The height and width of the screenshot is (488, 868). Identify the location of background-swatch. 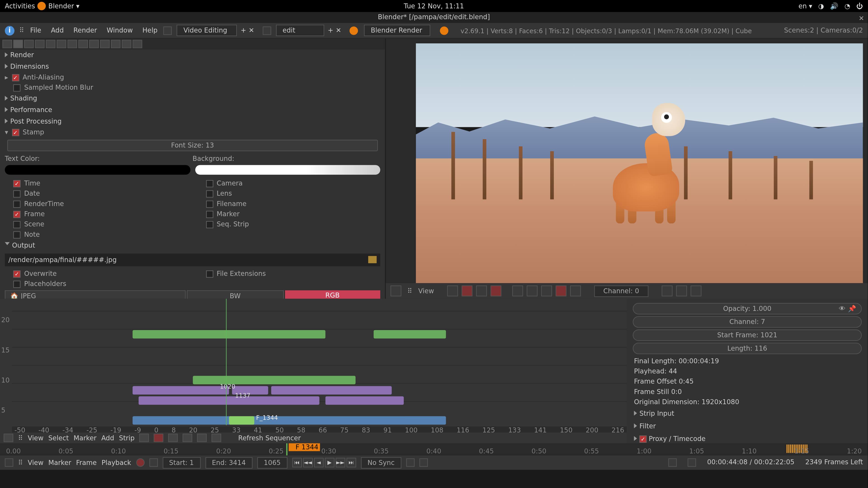
(287, 170).